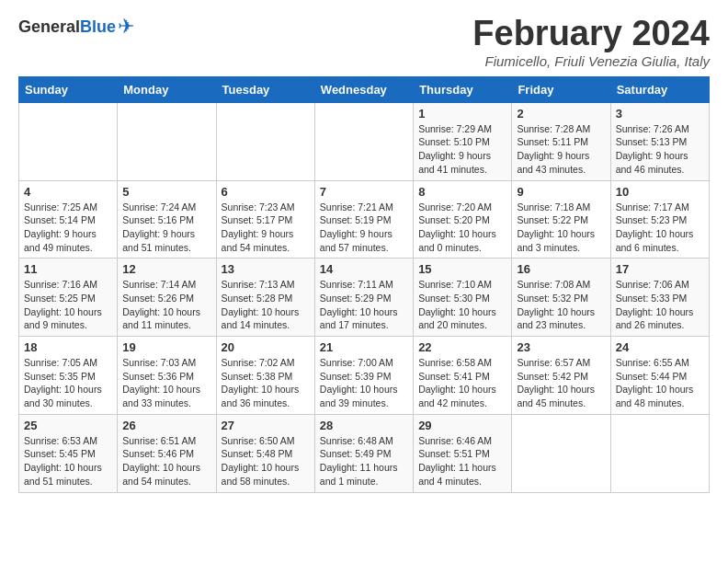 The image size is (728, 563). I want to click on calendar-cell: 24Sunrise: 6:55 AMSunset: 5:44 PMDayligh…, so click(660, 375).